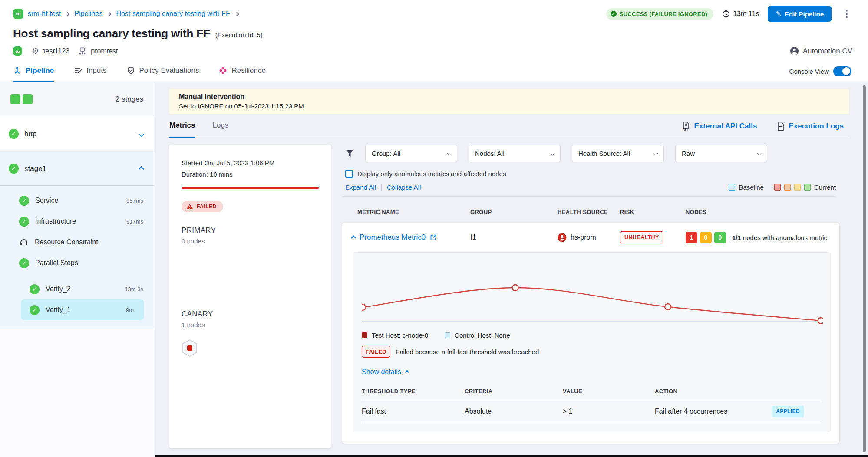  I want to click on action-cell: Fail after 4 occurrences, so click(691, 411).